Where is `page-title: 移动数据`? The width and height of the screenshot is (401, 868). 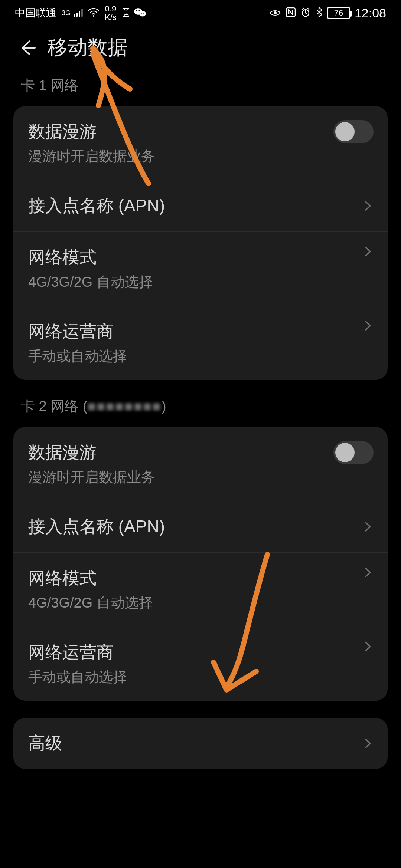
page-title: 移动数据 is located at coordinates (88, 47).